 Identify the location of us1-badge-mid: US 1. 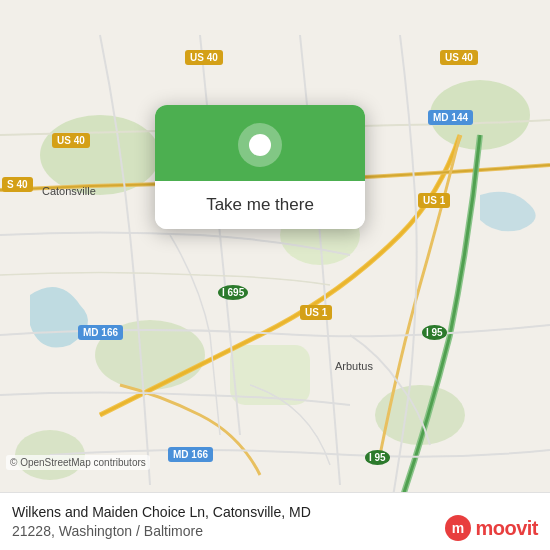
(316, 312).